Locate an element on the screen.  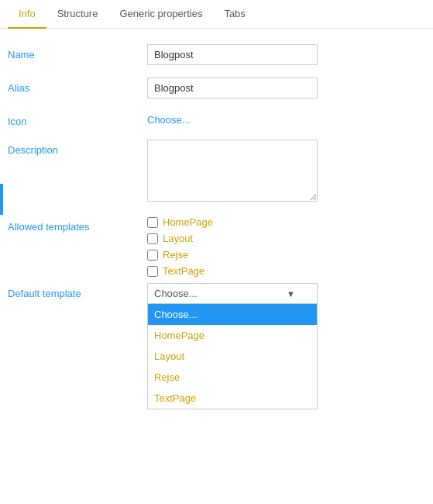
default-template-row: Default template Choose... ▼ Choose... H… is located at coordinates (212, 293).